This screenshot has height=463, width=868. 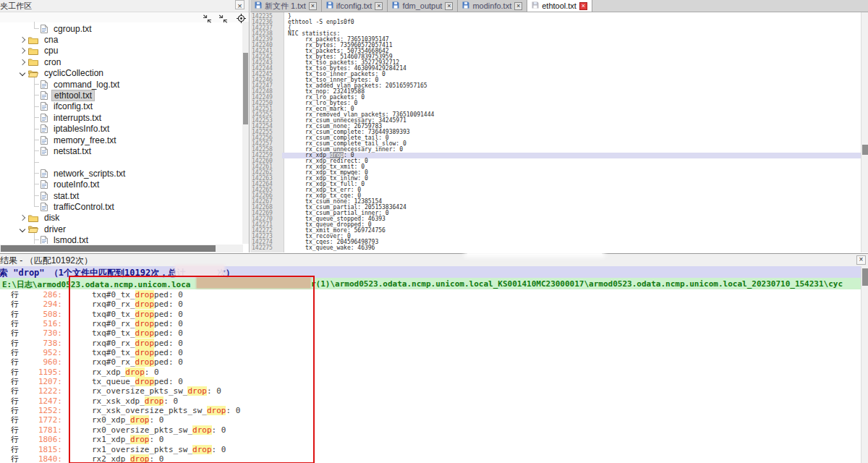 I want to click on editor-line: 142237{, so click(x=556, y=28).